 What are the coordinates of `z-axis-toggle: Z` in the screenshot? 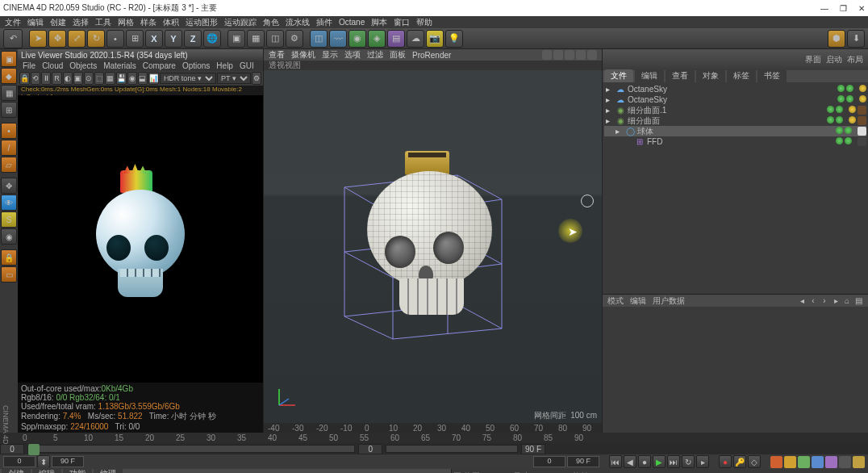 It's located at (193, 39).